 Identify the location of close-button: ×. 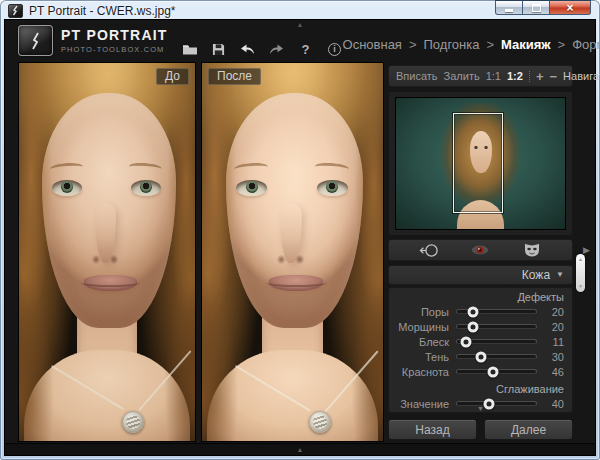
(570, 8).